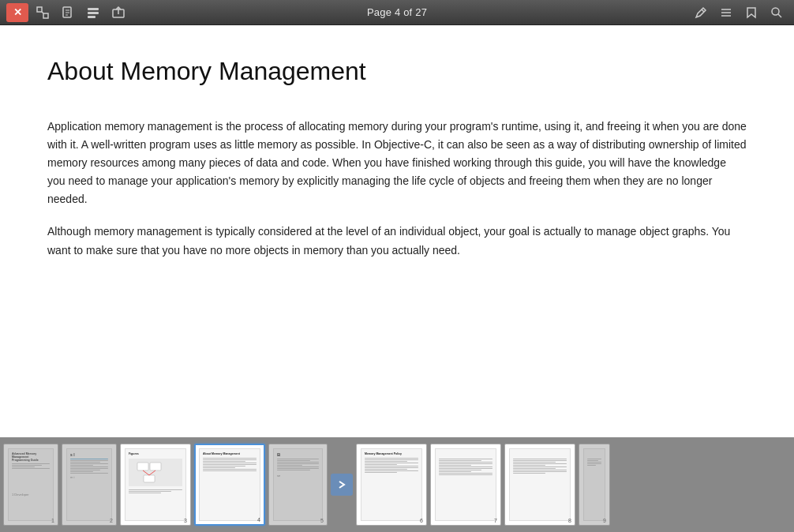 The height and width of the screenshot is (532, 794). I want to click on thumb-page-label-5: 5, so click(322, 521).